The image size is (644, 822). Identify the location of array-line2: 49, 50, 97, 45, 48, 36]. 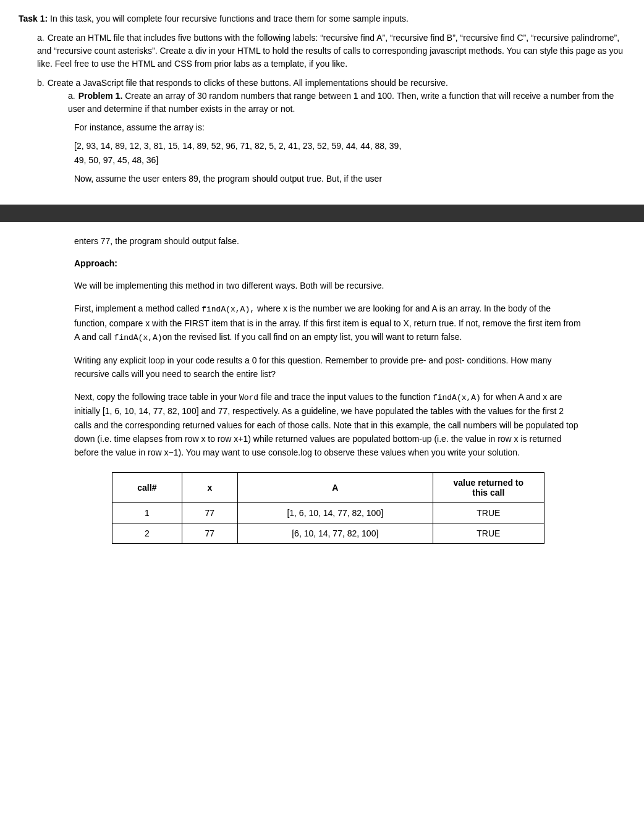
(350, 160).